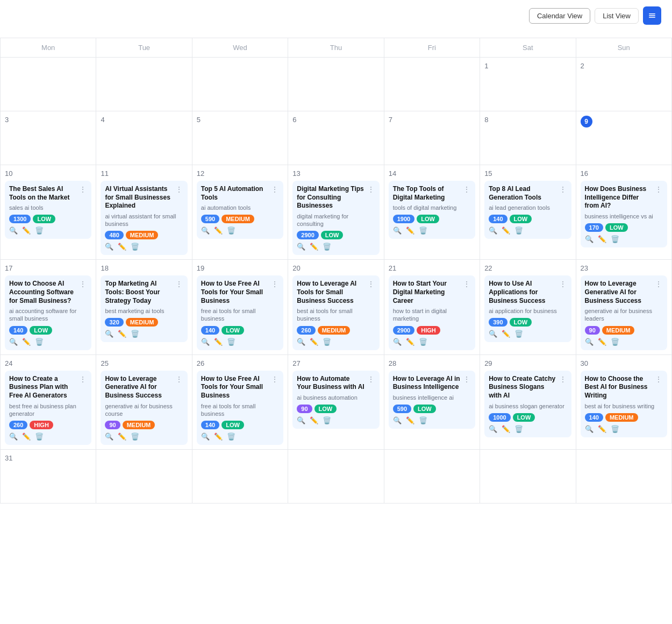 This screenshot has width=672, height=624. What do you see at coordinates (652, 16) in the screenshot?
I see `menu-icon-button` at bounding box center [652, 16].